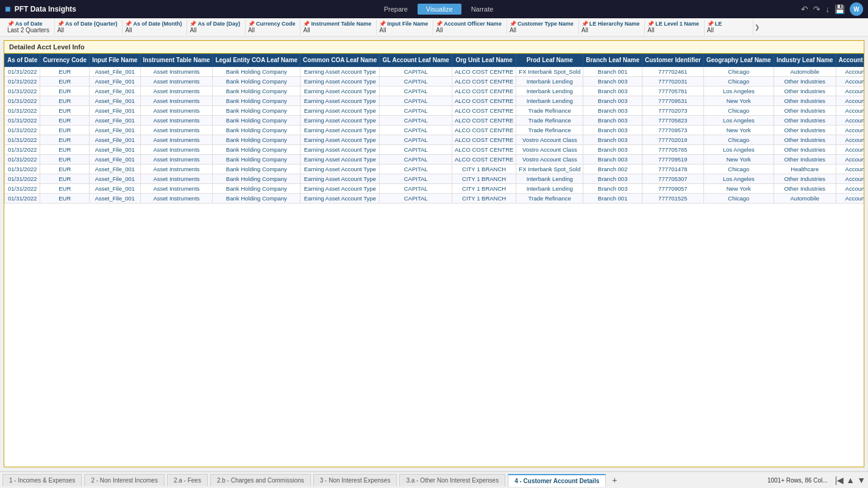 This screenshot has height=488, width=868. Describe the element at coordinates (23, 61) in the screenshot. I see `column-header-as-of-date: As of Date` at that location.